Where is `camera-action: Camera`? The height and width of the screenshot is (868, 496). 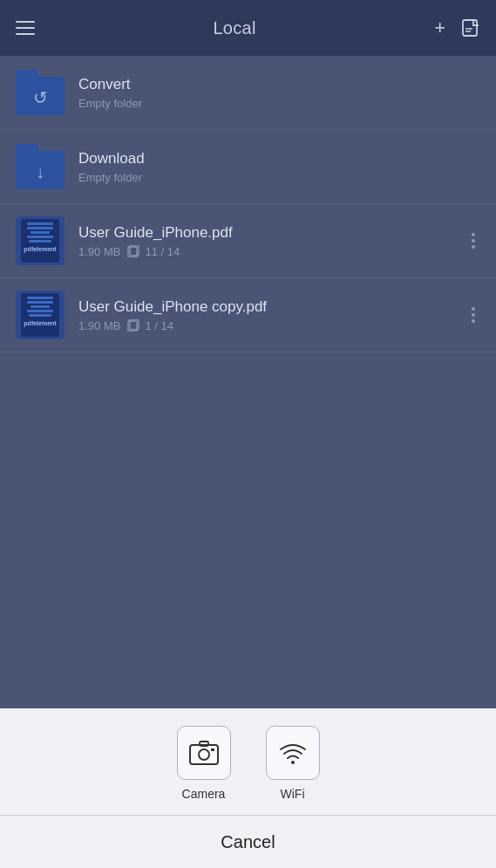
camera-action: Camera is located at coordinates (204, 763).